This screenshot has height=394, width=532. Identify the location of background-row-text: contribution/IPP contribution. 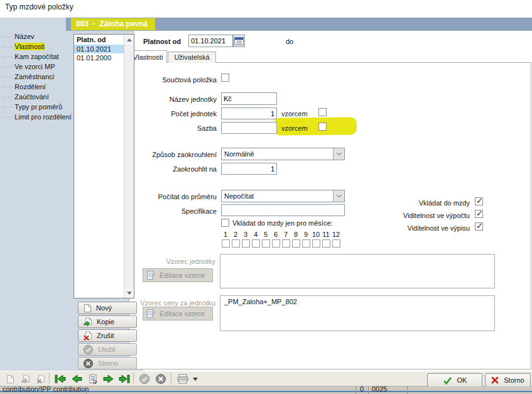
(45, 390).